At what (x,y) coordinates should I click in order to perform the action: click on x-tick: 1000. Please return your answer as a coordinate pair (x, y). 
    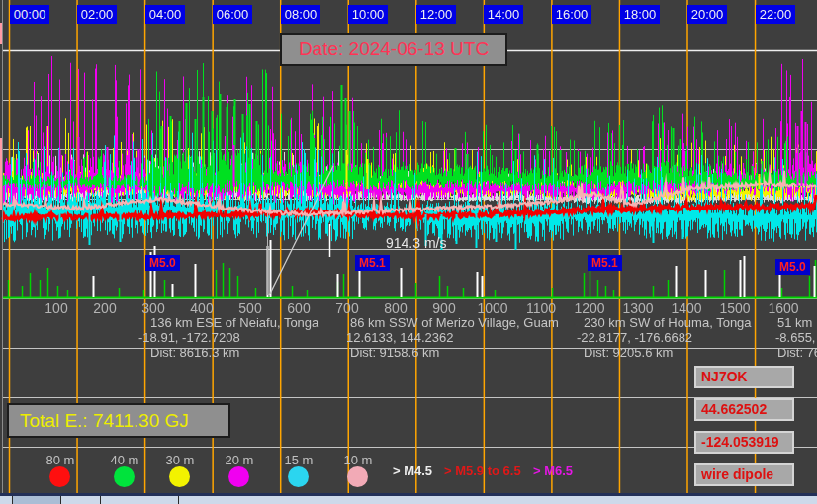
    Looking at the image, I should click on (493, 308).